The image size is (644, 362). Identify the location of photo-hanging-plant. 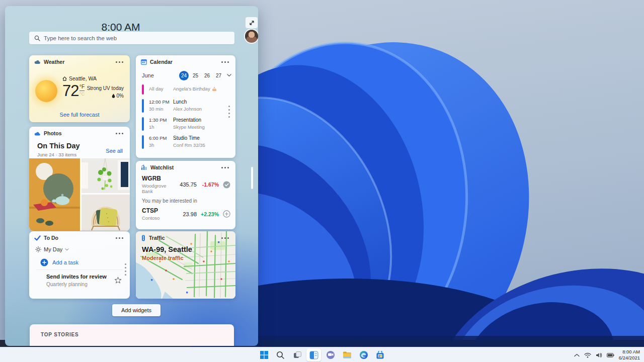
(106, 176).